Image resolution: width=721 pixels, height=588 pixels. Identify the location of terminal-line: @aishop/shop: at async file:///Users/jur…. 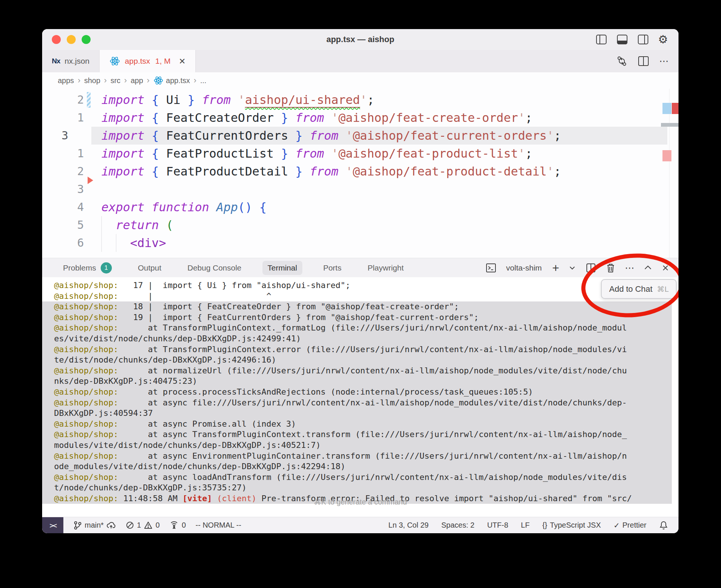
(357, 403).